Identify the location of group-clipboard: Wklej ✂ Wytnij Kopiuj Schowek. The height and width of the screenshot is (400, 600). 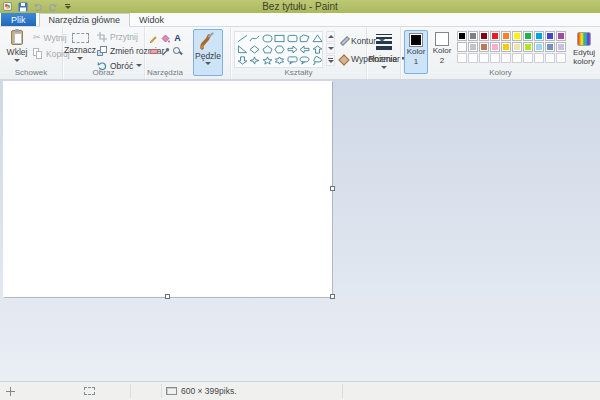
(32, 53).